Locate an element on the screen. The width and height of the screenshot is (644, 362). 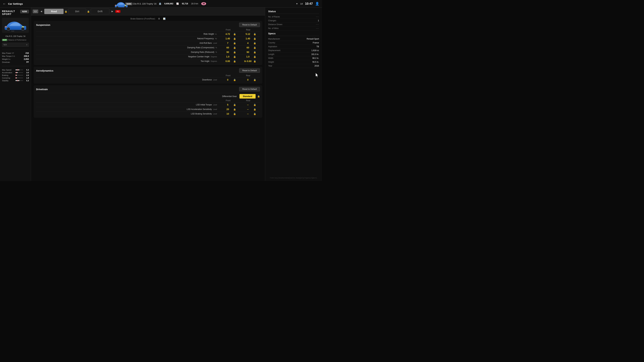
tab-dirt: Dirt is located at coordinates (77, 11).